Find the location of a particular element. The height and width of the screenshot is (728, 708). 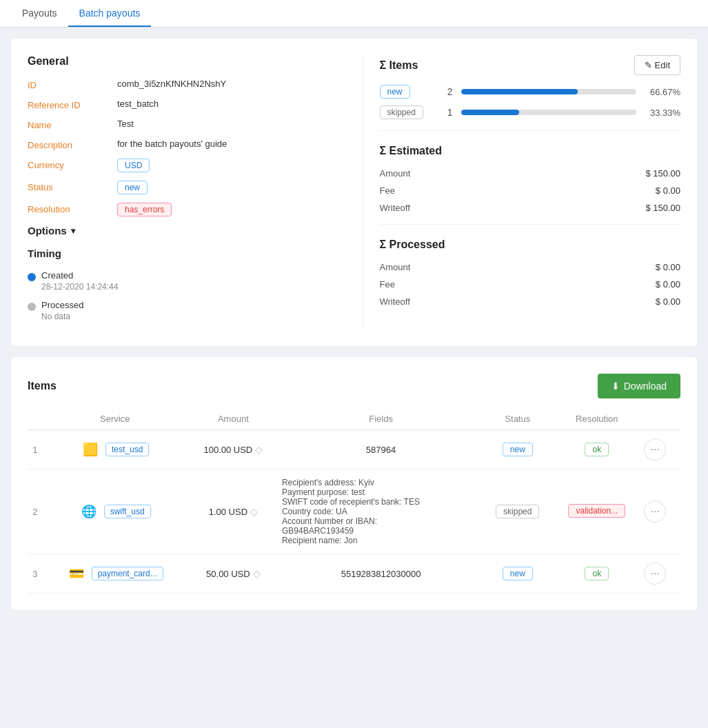

status-badge: new is located at coordinates (518, 449).